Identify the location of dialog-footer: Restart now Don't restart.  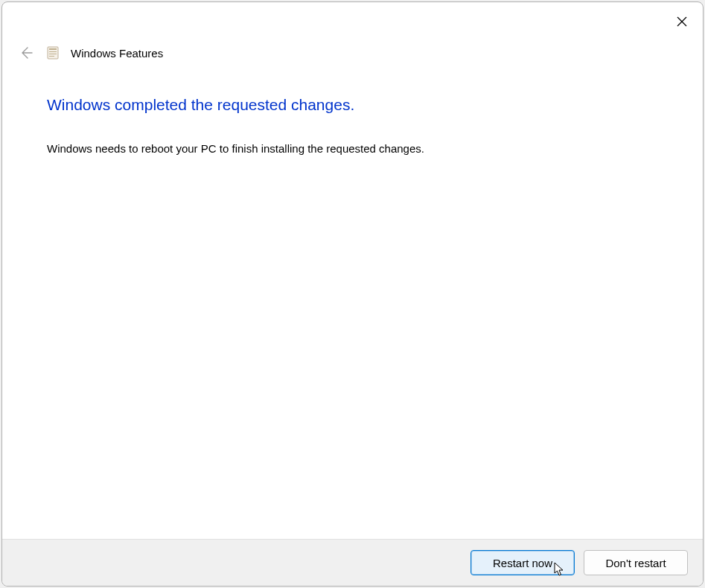
(353, 563).